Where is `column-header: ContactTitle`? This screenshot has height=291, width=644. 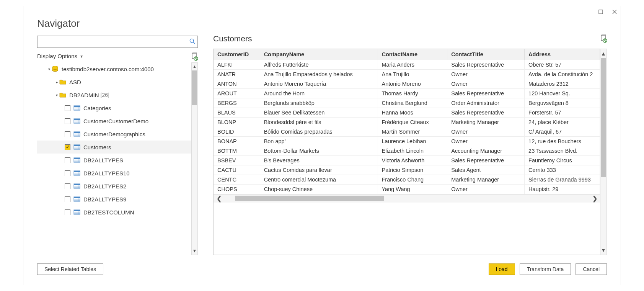 column-header: ContactTitle is located at coordinates (486, 54).